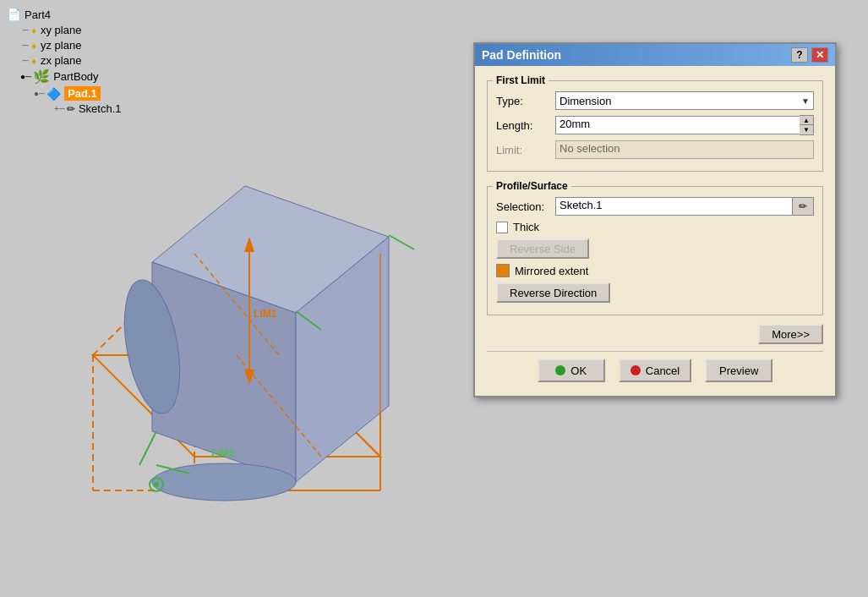 Image resolution: width=868 pixels, height=597 pixels. What do you see at coordinates (655, 293) in the screenshot?
I see `reverse-direction-row: Reverse Direction` at bounding box center [655, 293].